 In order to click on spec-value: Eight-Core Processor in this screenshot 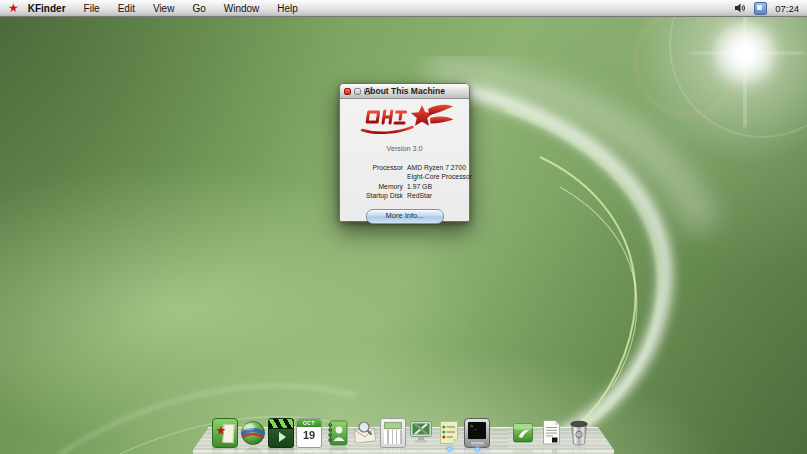, I will do `click(440, 176)`.